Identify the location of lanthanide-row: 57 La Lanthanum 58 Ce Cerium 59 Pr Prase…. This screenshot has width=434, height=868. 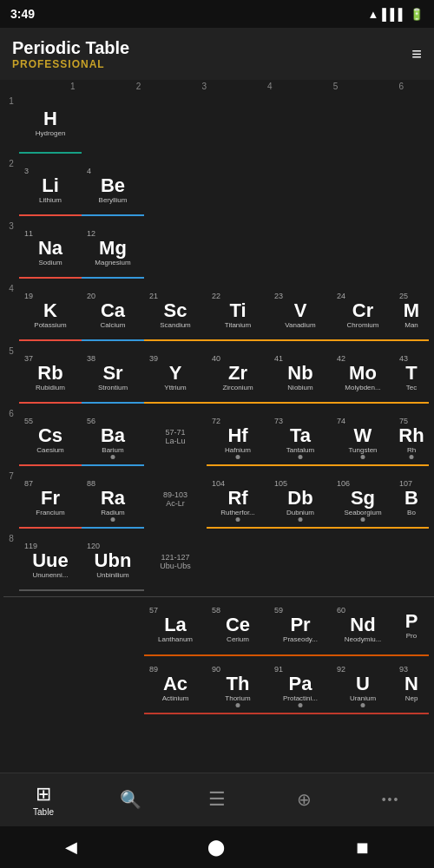
(219, 626).